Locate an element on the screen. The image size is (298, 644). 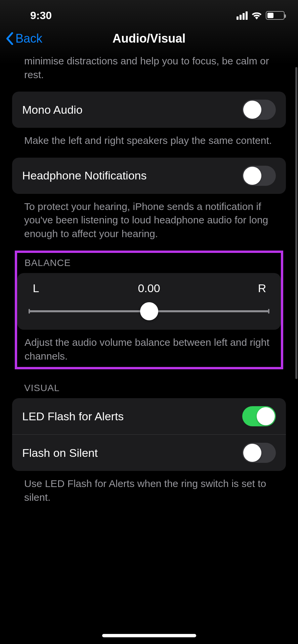
nav-bar: Back Audio/Visual is located at coordinates (149, 39).